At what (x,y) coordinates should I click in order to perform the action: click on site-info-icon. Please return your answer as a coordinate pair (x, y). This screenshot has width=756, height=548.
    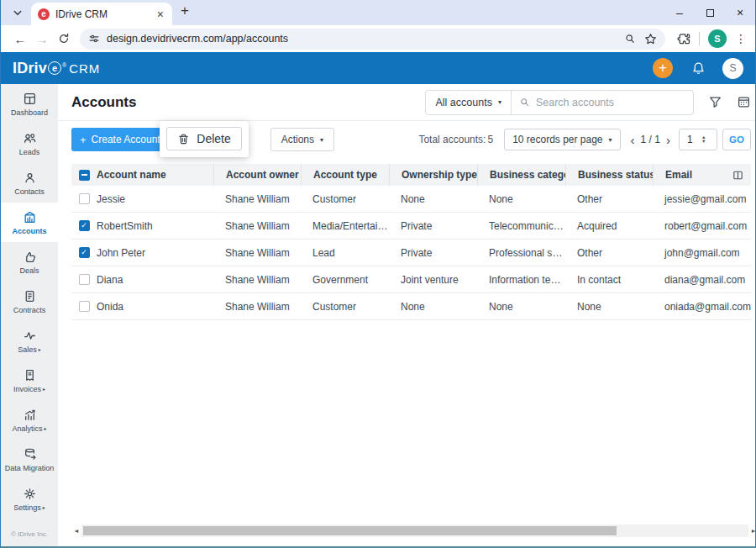
    Looking at the image, I should click on (94, 39).